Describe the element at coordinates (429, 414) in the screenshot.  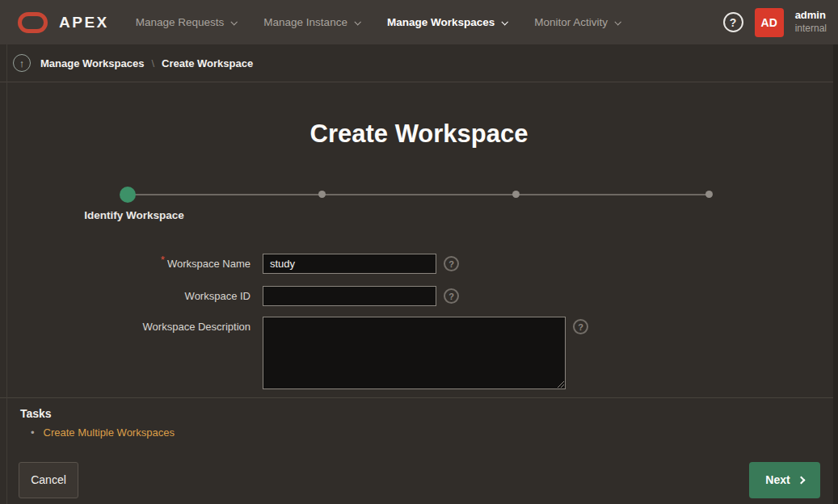
I see `tasks-title: Tasks` at that location.